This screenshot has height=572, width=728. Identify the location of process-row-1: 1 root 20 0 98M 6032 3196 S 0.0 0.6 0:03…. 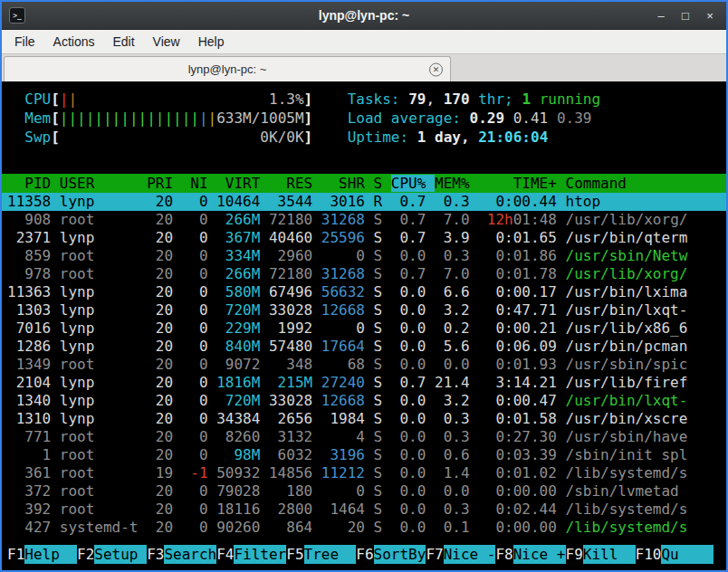
(364, 455).